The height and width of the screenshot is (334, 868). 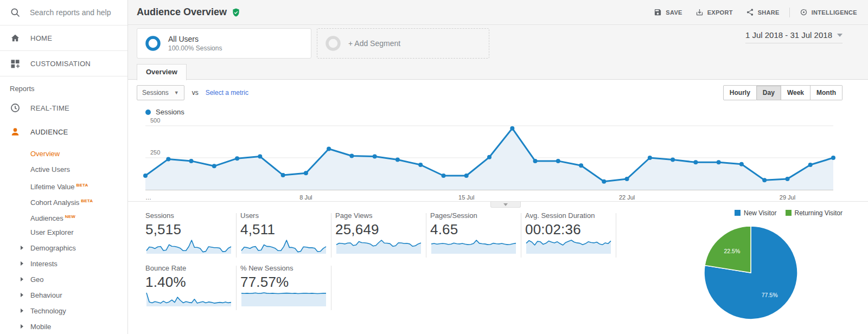 What do you see at coordinates (148, 112) in the screenshot?
I see `sessions-legend-dot` at bounding box center [148, 112].